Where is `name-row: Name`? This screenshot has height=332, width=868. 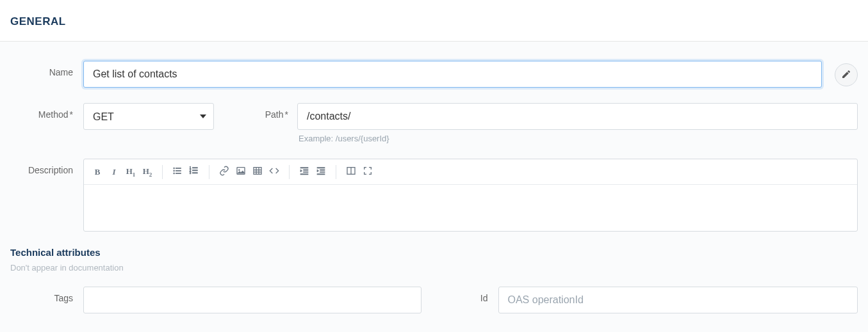
name-row: Name is located at coordinates (434, 74).